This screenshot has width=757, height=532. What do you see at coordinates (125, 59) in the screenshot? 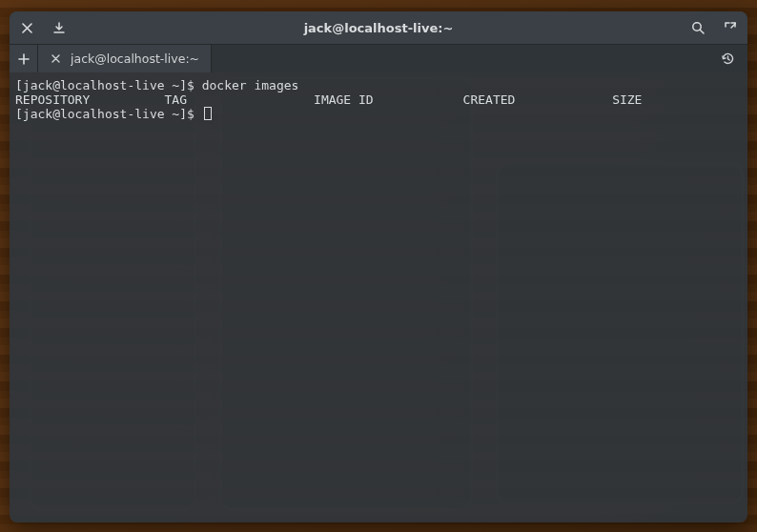
I see `tab-terminal-1: jack@localhost-live:~` at bounding box center [125, 59].